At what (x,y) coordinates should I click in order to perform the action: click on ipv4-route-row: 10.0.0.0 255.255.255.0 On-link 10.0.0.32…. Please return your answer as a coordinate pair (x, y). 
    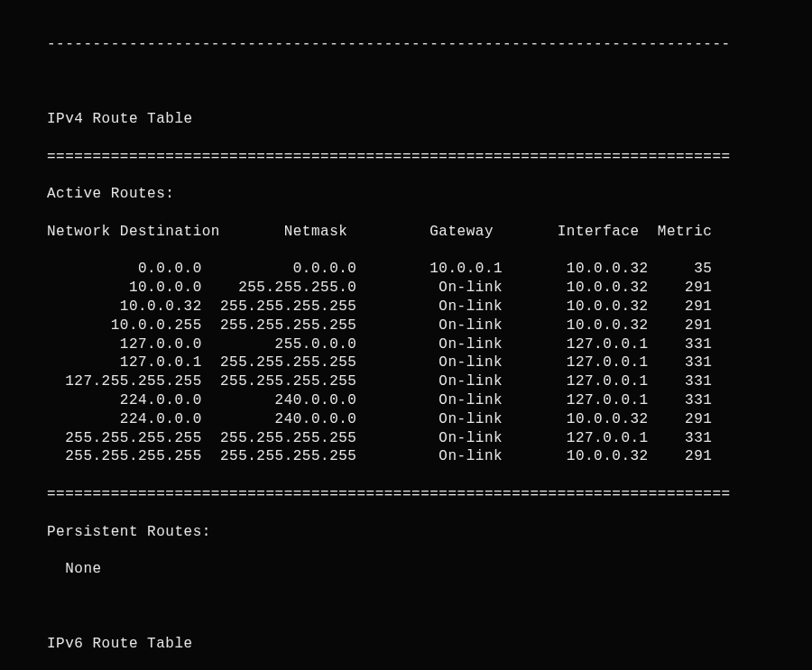
    Looking at the image, I should click on (419, 289).